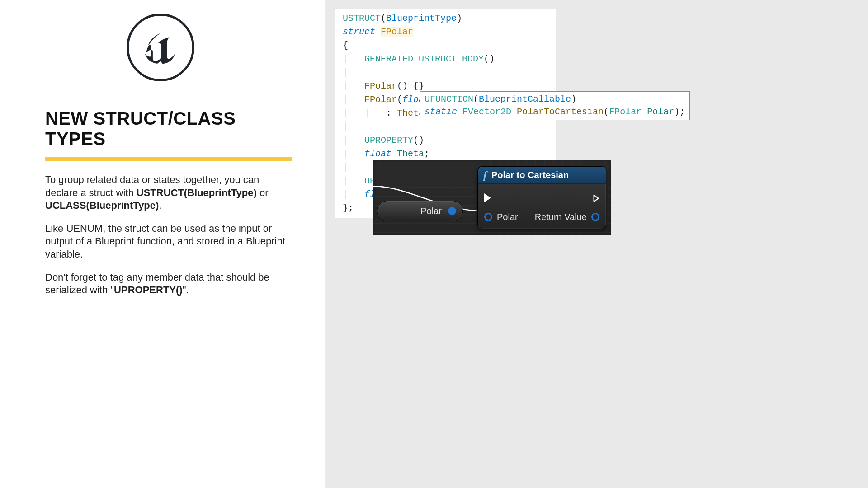  I want to click on unreal-u-icon, so click(160, 47).